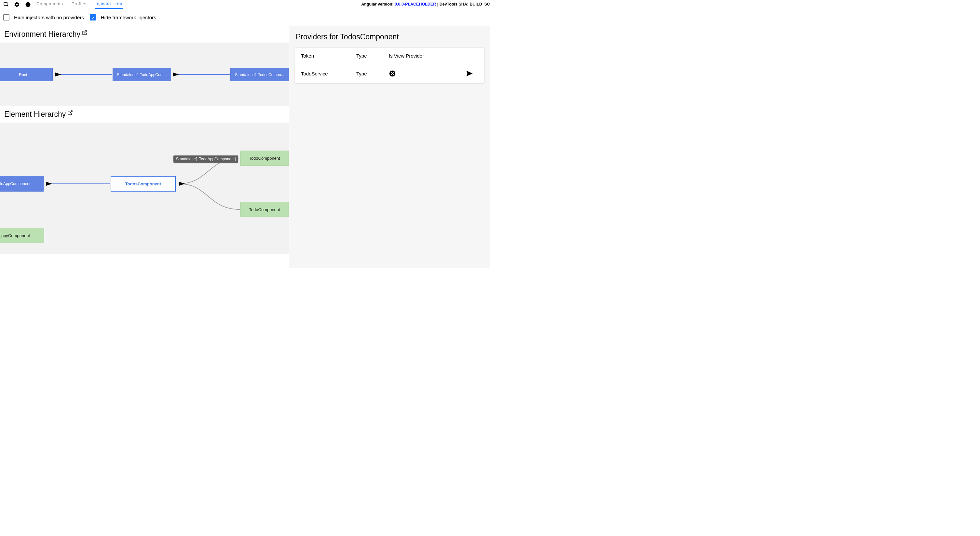 Image resolution: width=980 pixels, height=536 pixels. I want to click on tab-profiler: Profiler, so click(79, 5).